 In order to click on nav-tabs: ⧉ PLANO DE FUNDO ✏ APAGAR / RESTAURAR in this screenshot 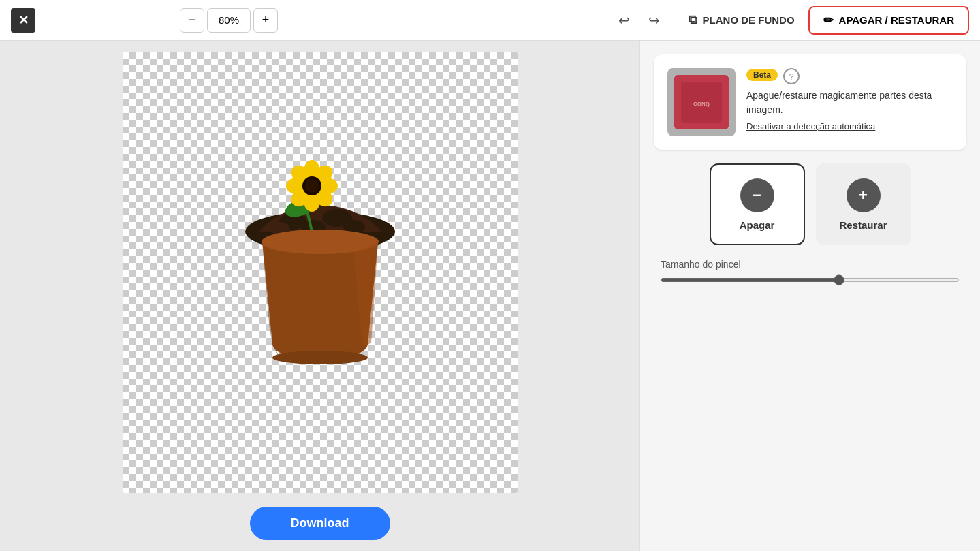, I will do `click(822, 20)`.